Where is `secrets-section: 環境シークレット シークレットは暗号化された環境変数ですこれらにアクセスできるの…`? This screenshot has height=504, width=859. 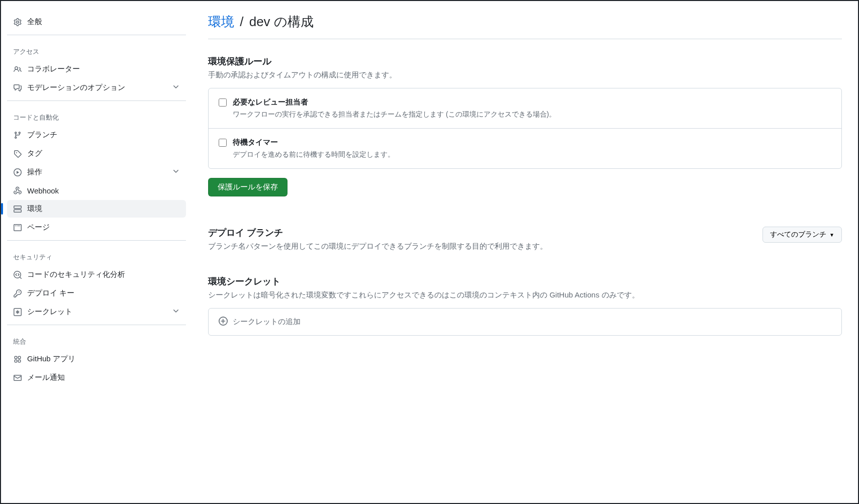 secrets-section: 環境シークレット シークレットは暗号化された環境変数ですこれらにアクセスできるの… is located at coordinates (525, 306).